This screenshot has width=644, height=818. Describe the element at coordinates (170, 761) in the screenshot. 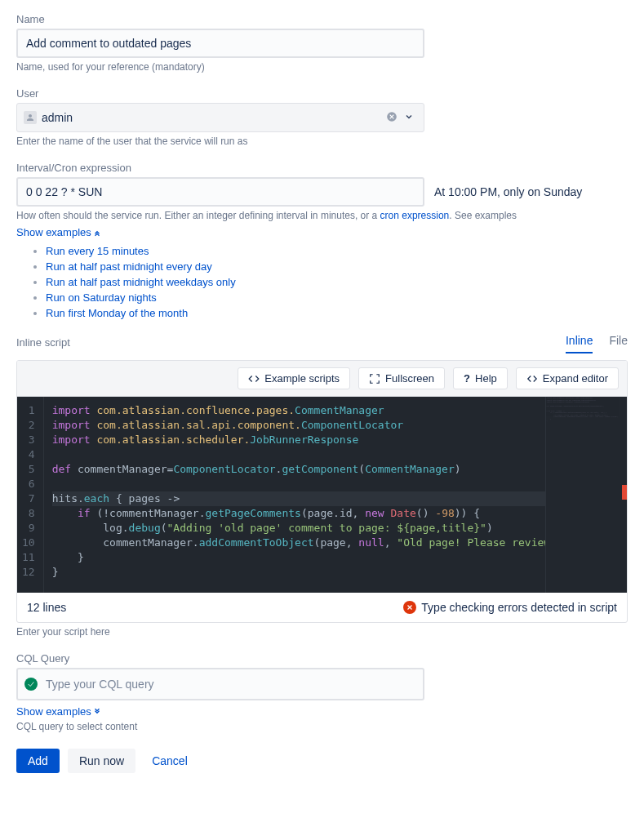

I see `cancel-button: Cancel` at that location.